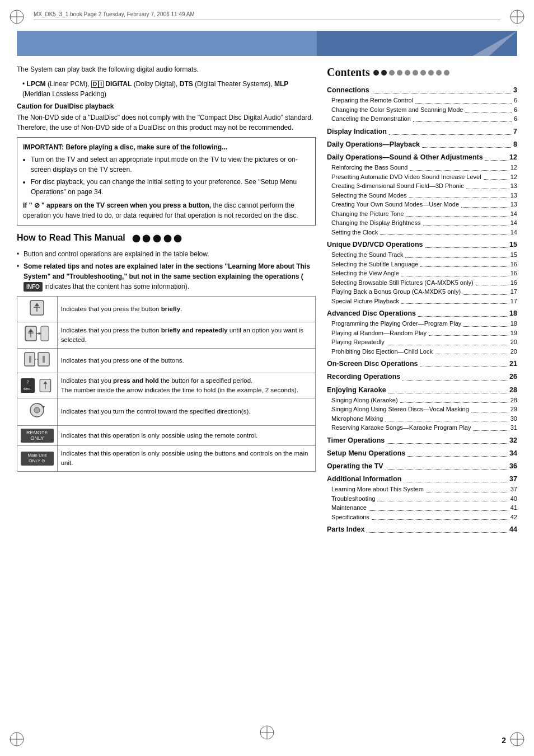 This screenshot has width=534, height=756. I want to click on icon-cell-7: Main UnitONLY ⊙, so click(38, 459).